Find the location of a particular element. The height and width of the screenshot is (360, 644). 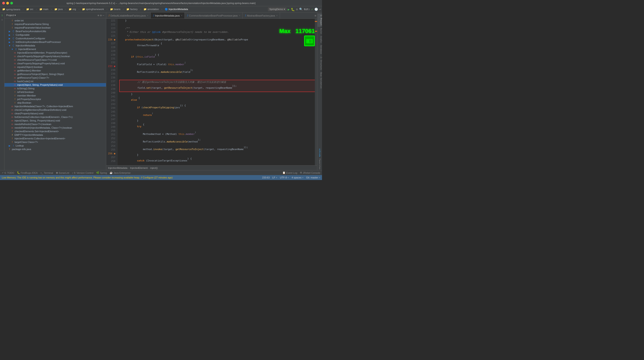

findbugs-button: 🐛 FindBugs-IDEA is located at coordinates (28, 173).